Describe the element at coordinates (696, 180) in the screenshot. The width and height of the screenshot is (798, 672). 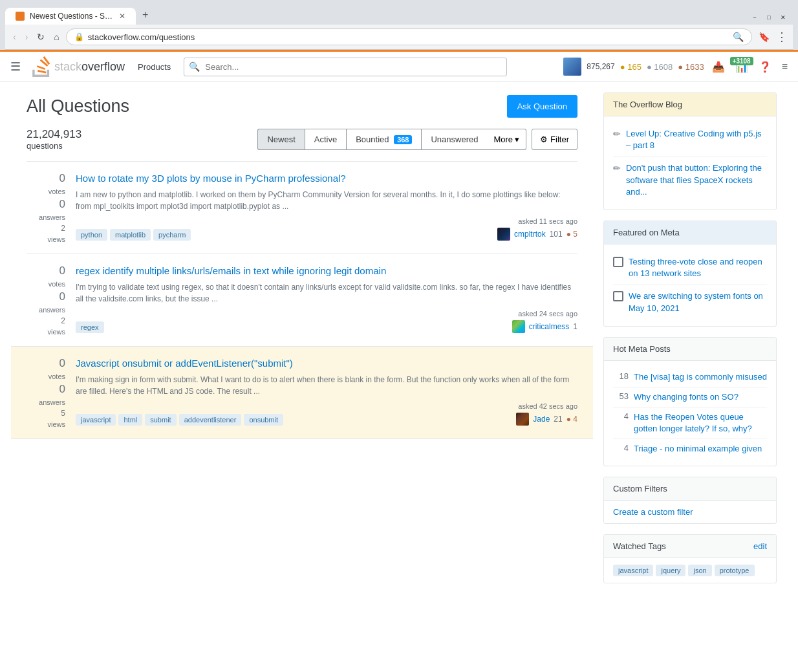
I see `blog-post-title: Don't push that button: Exploring the so…` at that location.